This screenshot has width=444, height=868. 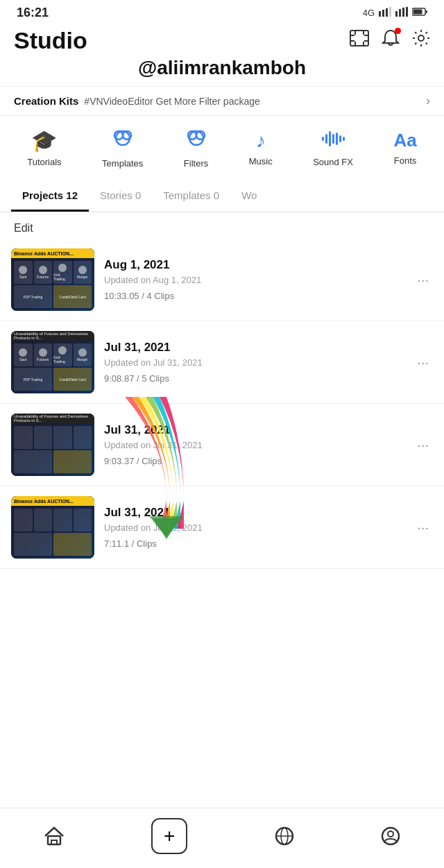 I want to click on soundfx-label: Sound FX, so click(x=333, y=162).